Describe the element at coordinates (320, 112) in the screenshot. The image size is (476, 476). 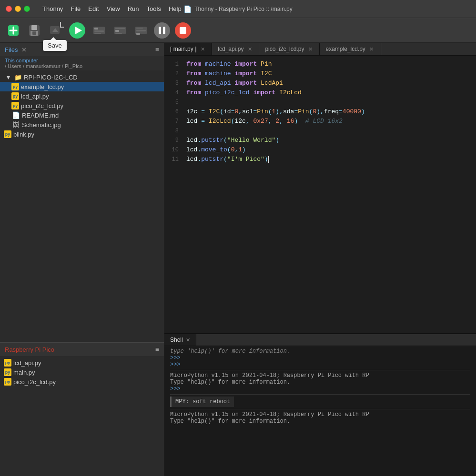
I see `code-line: 6 i2c = I2C(id=0,scl=Pin(1),sda=Pin(0),f…` at that location.